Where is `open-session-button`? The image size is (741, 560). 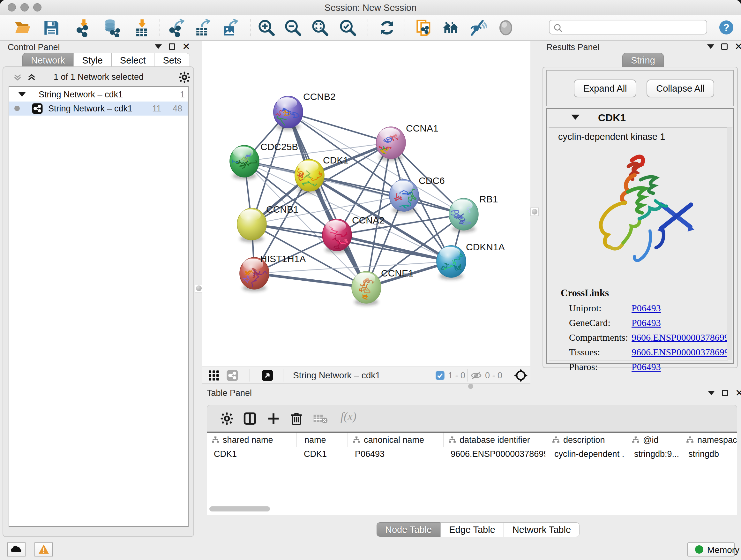 open-session-button is located at coordinates (23, 28).